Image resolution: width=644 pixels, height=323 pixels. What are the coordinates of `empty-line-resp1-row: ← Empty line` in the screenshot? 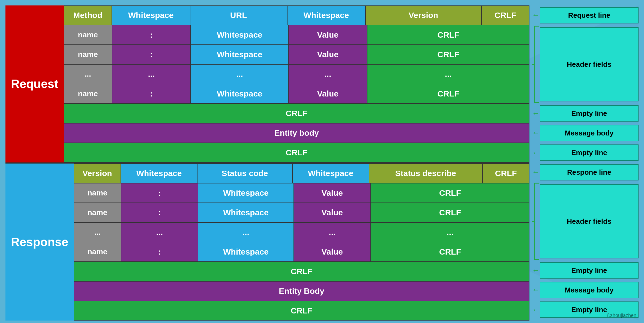 It's located at (585, 270).